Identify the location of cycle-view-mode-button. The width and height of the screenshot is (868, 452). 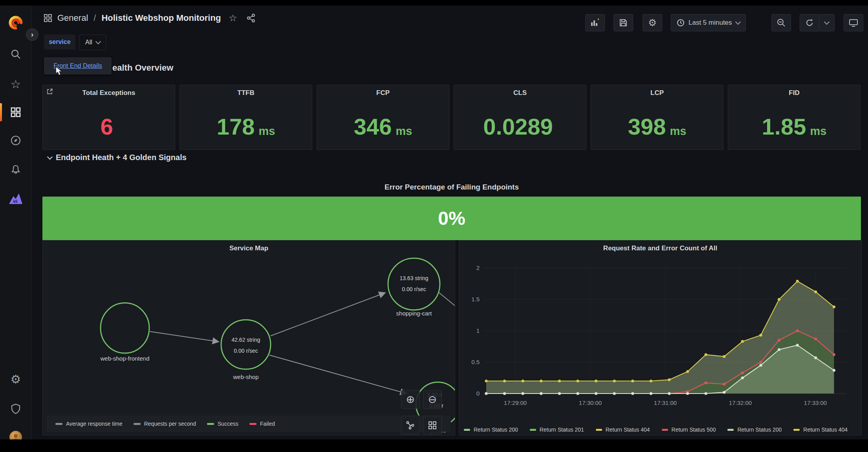
(853, 23).